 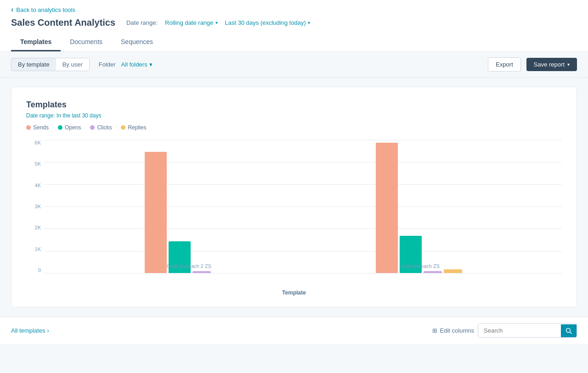 What do you see at coordinates (137, 42) in the screenshot?
I see `tab-sequences: Sequences` at bounding box center [137, 42].